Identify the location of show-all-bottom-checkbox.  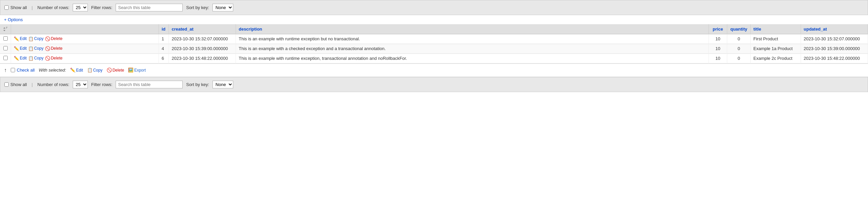
(7, 84).